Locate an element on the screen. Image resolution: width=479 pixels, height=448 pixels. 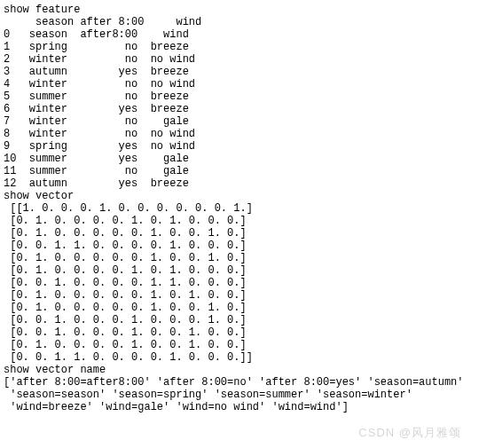
watermark: CSDN @风月雅颂 is located at coordinates (410, 433).